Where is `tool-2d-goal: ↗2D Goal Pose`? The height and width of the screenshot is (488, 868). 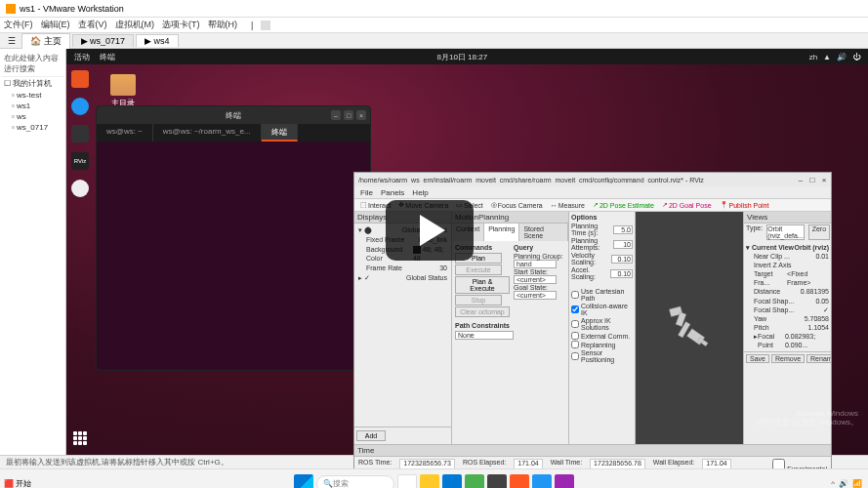 tool-2d-goal: ↗2D Goal Pose is located at coordinates (687, 205).